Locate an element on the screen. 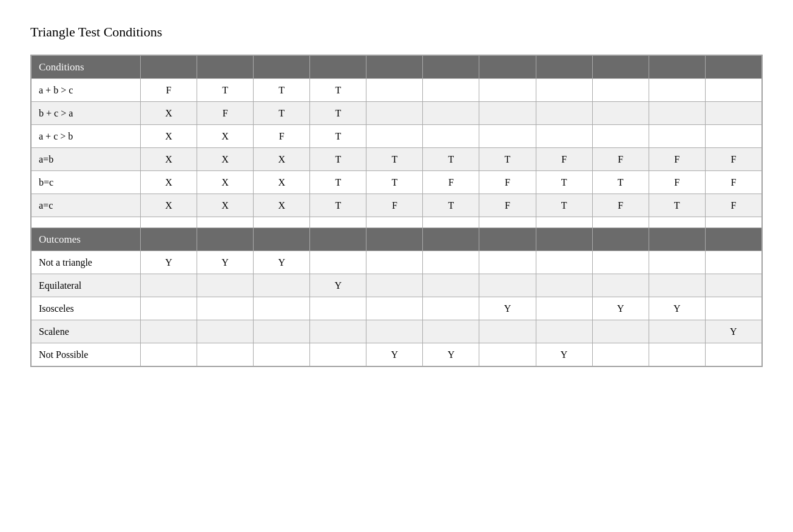 The height and width of the screenshot is (532, 793). spacer-row is located at coordinates (397, 223).